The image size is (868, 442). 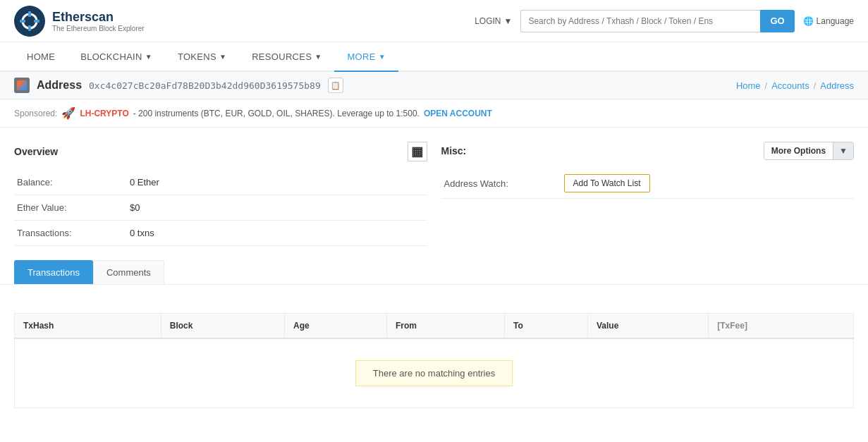 What do you see at coordinates (221, 208) in the screenshot?
I see `overview-table: Balance: 0 Ether Ether Value: $0 Transac…` at bounding box center [221, 208].